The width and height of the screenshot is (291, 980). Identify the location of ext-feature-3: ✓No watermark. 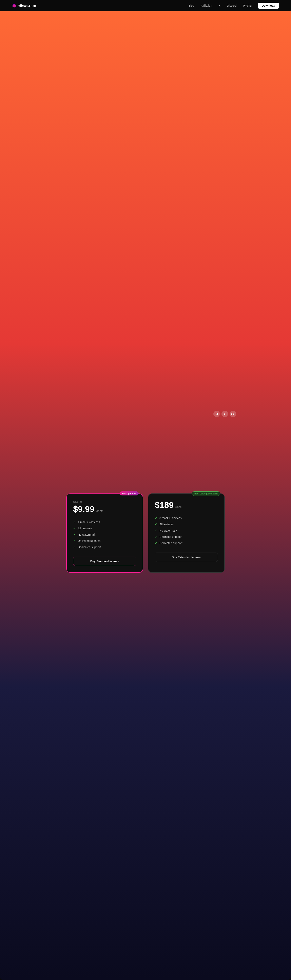
(186, 530).